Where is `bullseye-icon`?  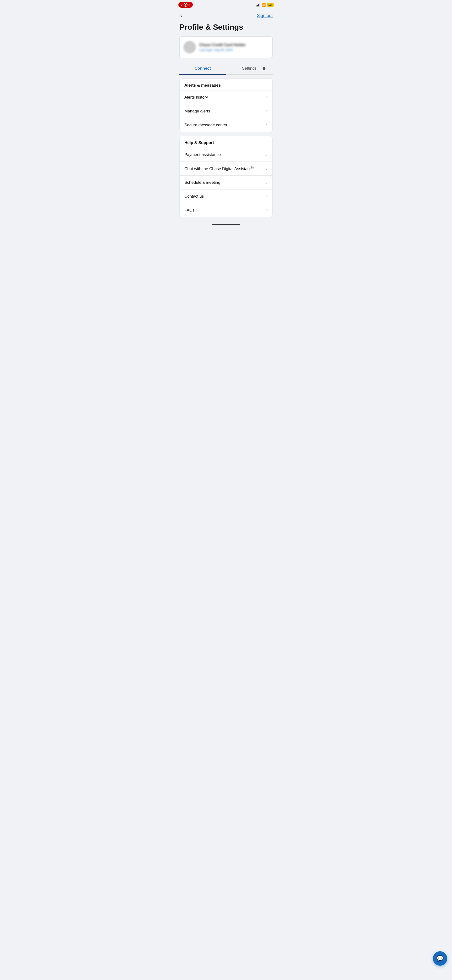 bullseye-icon is located at coordinates (186, 5).